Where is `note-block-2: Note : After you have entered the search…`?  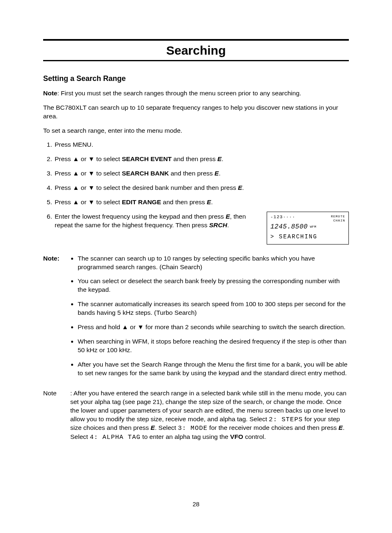
note-block-2: Note : After you have entered the search… is located at coordinates (196, 416).